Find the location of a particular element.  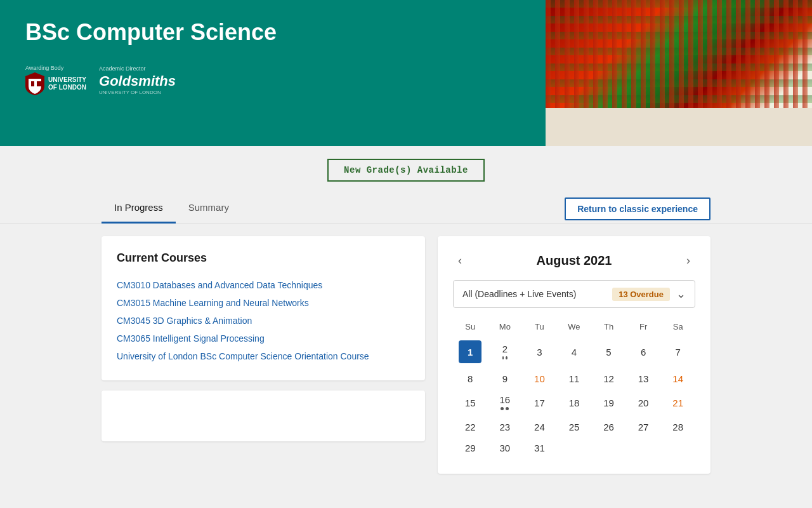

filter-label: All (Deadlines + Live Events) is located at coordinates (519, 294).